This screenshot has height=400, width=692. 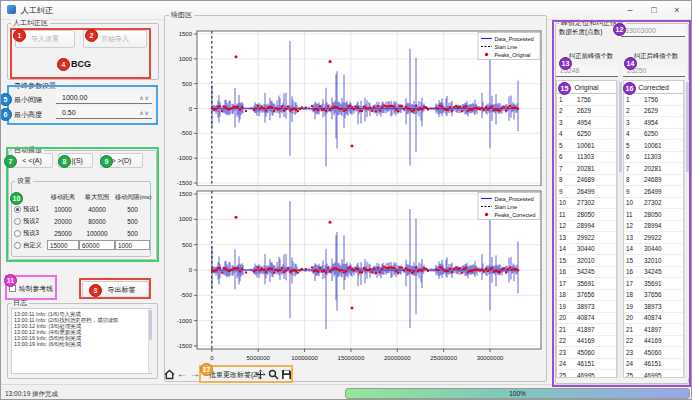 I want to click on preset-value: 20000, so click(x=63, y=222).